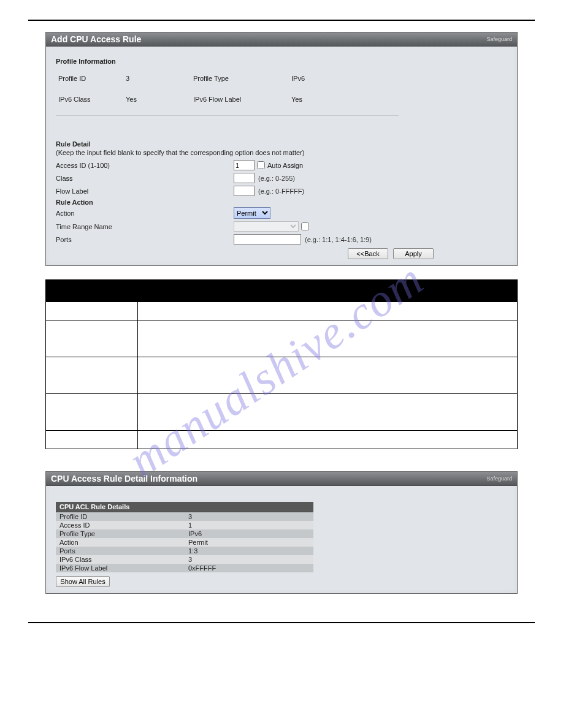 This screenshot has height=728, width=563. What do you see at coordinates (282, 165) in the screenshot?
I see `access-id-row: Access ID (1-100) Auto Assign` at bounding box center [282, 165].